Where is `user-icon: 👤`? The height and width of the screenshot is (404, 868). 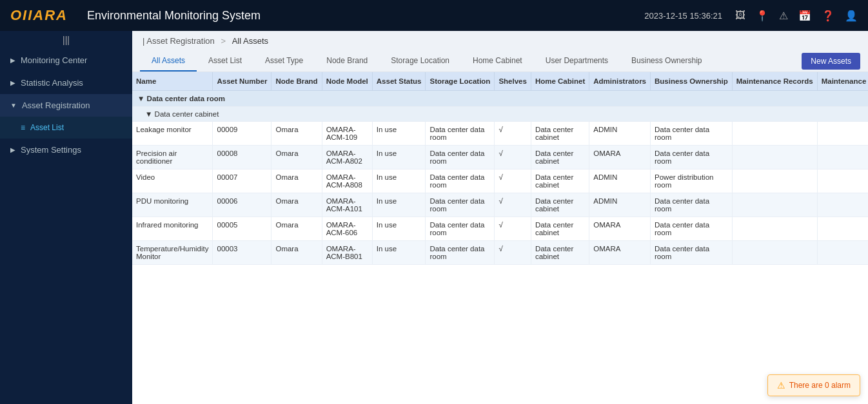 user-icon: 👤 is located at coordinates (851, 15).